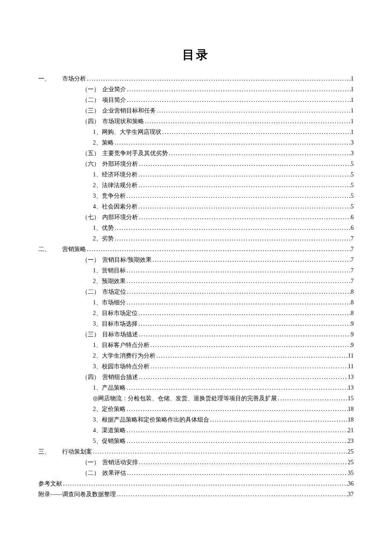 The image size is (392, 555). What do you see at coordinates (196, 153) in the screenshot?
I see `toc-entry: （五）主要竞争对手及其优劣势3` at bounding box center [196, 153].